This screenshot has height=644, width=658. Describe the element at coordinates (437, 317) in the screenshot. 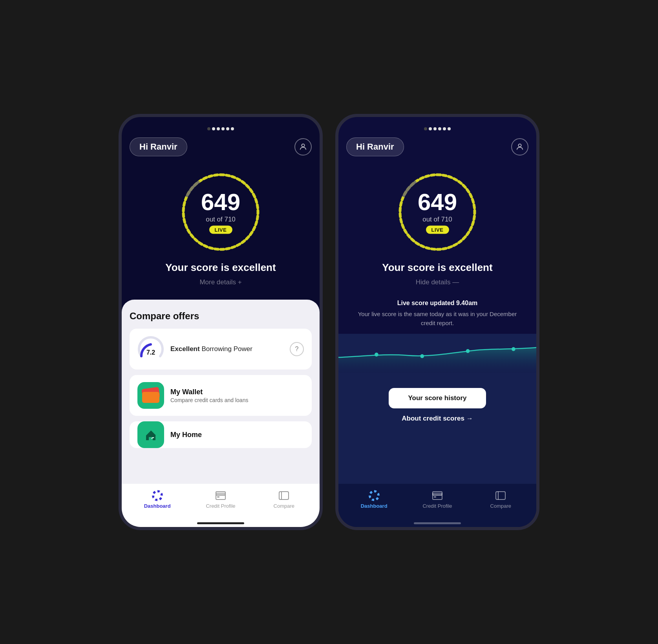

I see `right-live-info: Live score updated 9.40am Your live scor…` at that location.